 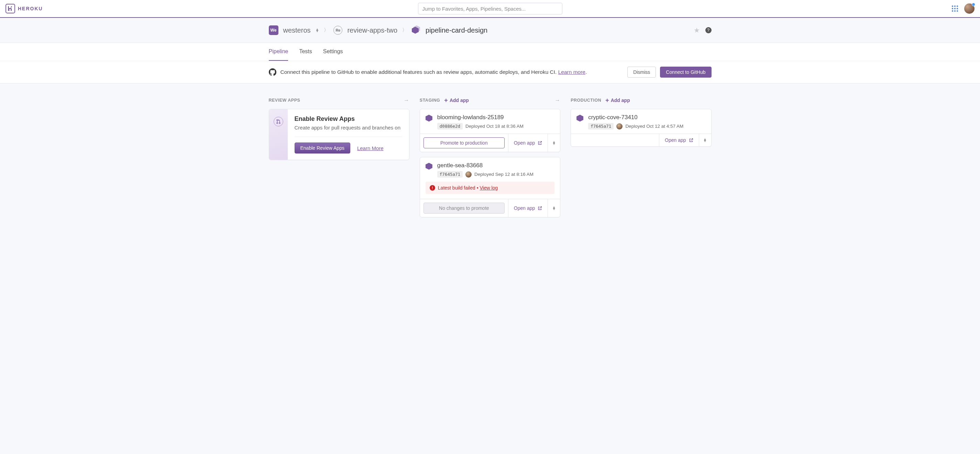 What do you see at coordinates (641, 72) in the screenshot?
I see `dismiss-button: Dismiss` at bounding box center [641, 72].